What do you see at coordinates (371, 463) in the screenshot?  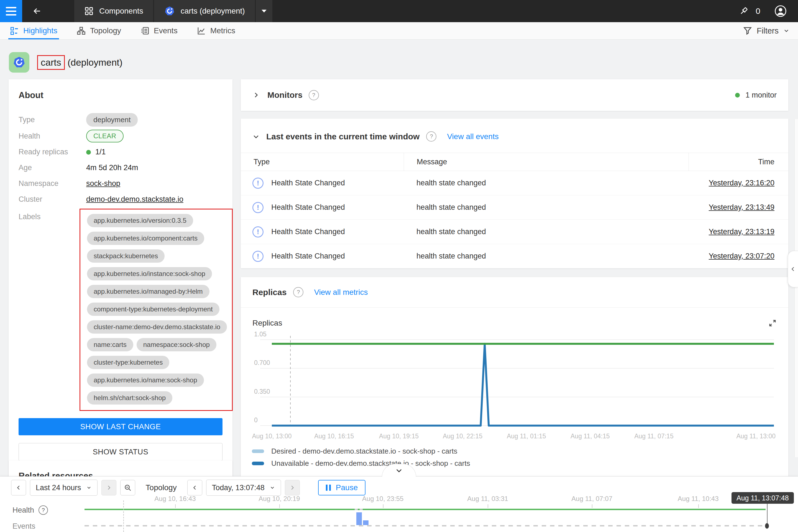 I see `legend-label-unavailable: Unavailable - demo-dev.demo.stackstate.i…` at bounding box center [371, 463].